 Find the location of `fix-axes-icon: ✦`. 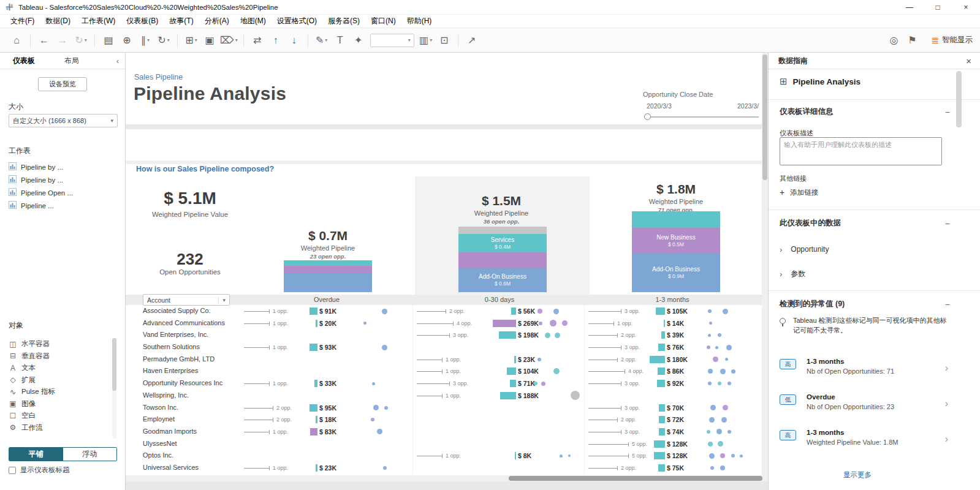

fix-axes-icon: ✦ is located at coordinates (359, 40).